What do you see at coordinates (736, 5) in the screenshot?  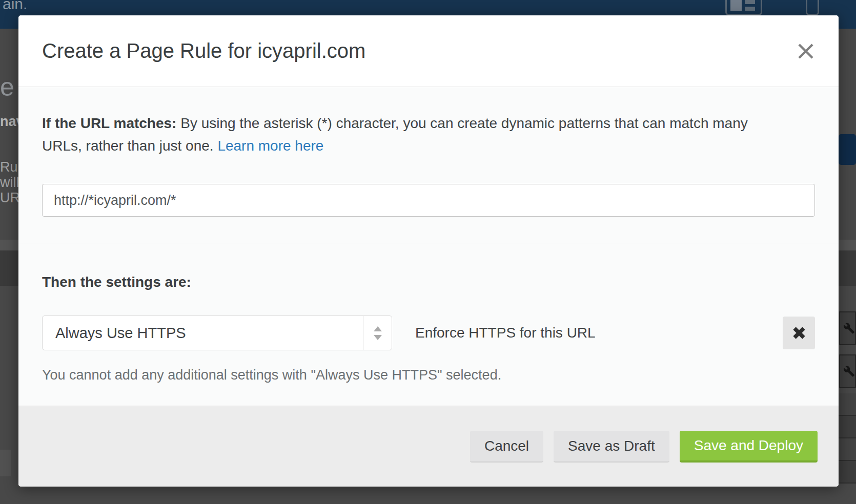 I see `apps-grid-icon-block` at bounding box center [736, 5].